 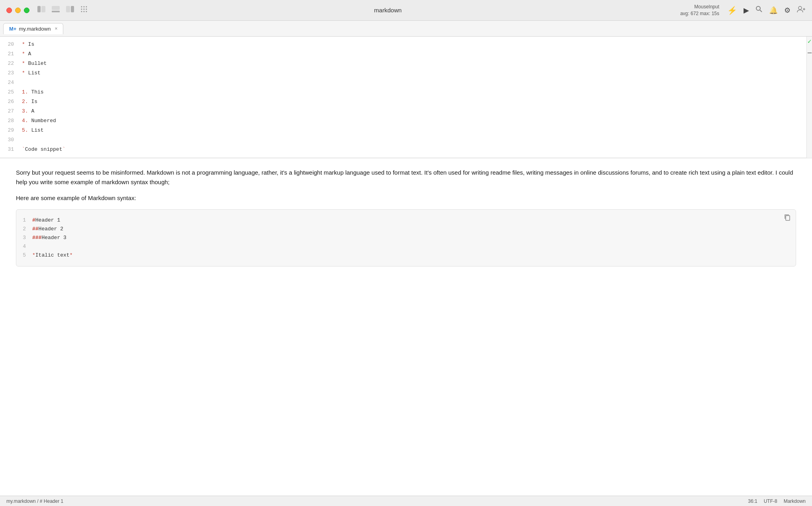 I want to click on add-collaborator-icon, so click(x=801, y=10).